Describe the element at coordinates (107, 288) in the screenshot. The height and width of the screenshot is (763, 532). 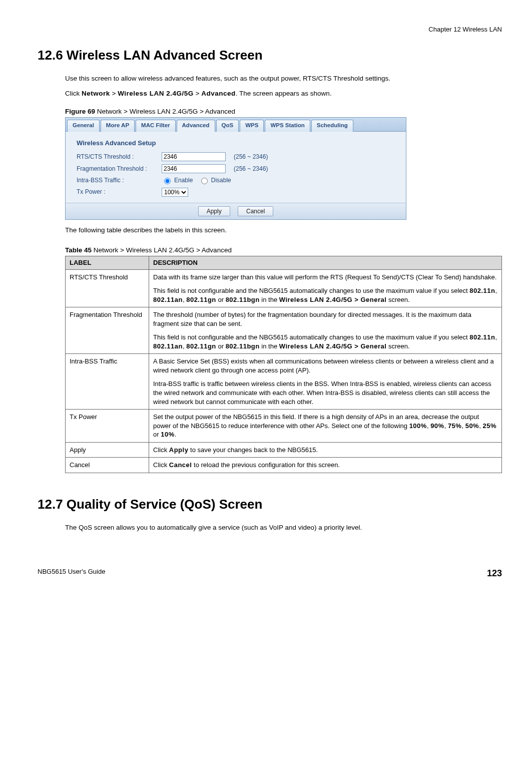
I see `cell-label: RTS/CTS Threshold` at that location.